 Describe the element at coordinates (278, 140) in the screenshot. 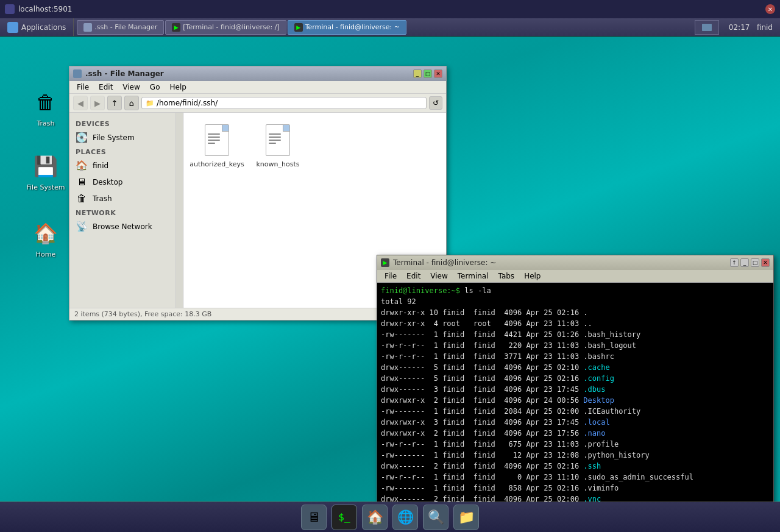

I see `known-hosts-icon` at that location.